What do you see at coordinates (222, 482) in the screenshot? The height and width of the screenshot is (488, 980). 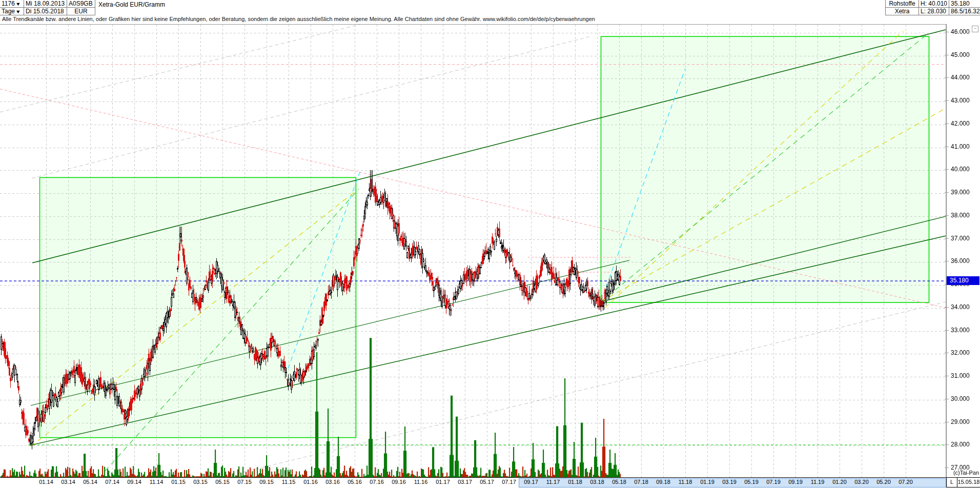 I see `x-axis-label: 05.15` at bounding box center [222, 482].